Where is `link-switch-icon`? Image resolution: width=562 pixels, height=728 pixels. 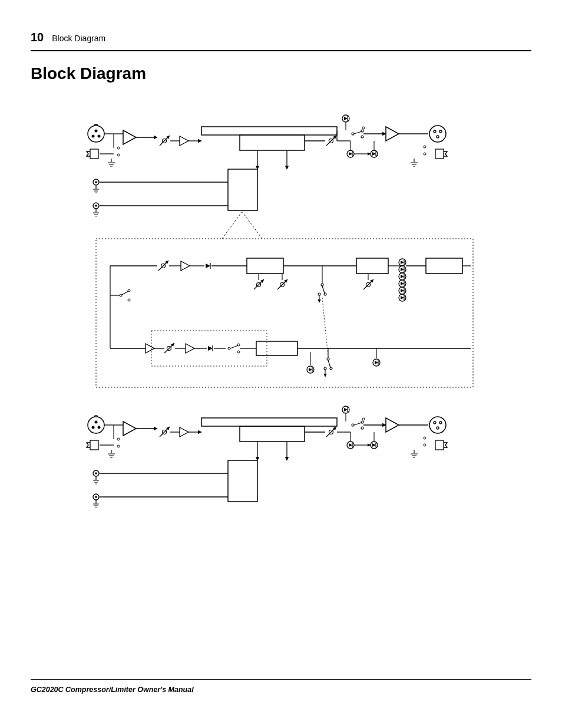 link-switch-icon is located at coordinates (322, 289).